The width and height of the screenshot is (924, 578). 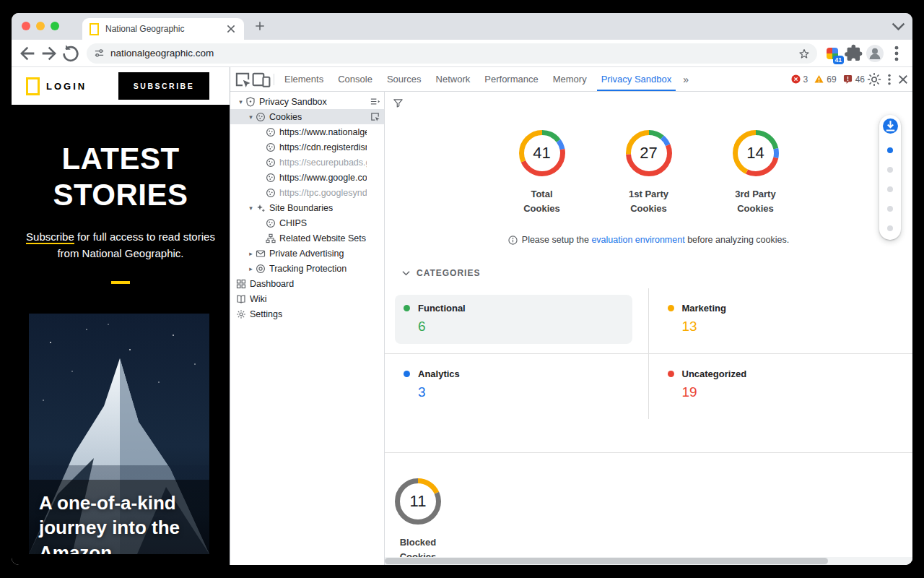 I want to click on devtools-tab-memory: Memory, so click(x=570, y=79).